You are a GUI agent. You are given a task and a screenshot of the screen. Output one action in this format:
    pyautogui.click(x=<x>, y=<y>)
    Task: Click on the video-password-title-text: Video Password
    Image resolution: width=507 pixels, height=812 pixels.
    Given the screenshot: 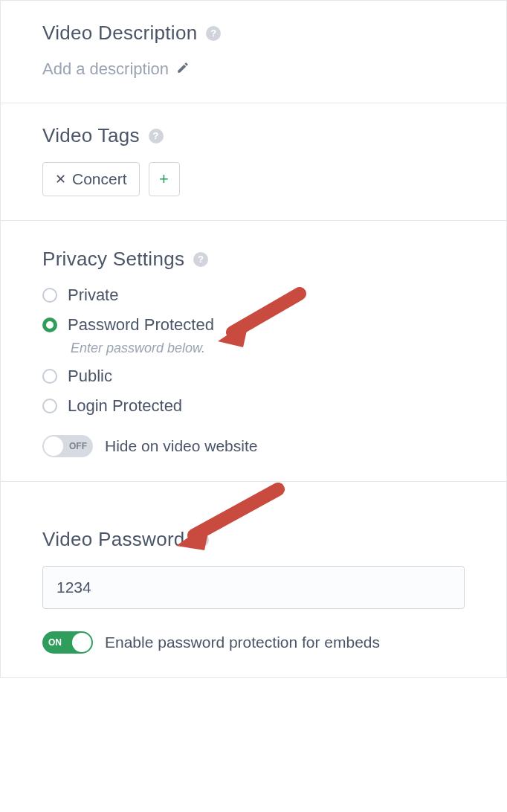 What is the action you would take?
    pyautogui.click(x=114, y=540)
    